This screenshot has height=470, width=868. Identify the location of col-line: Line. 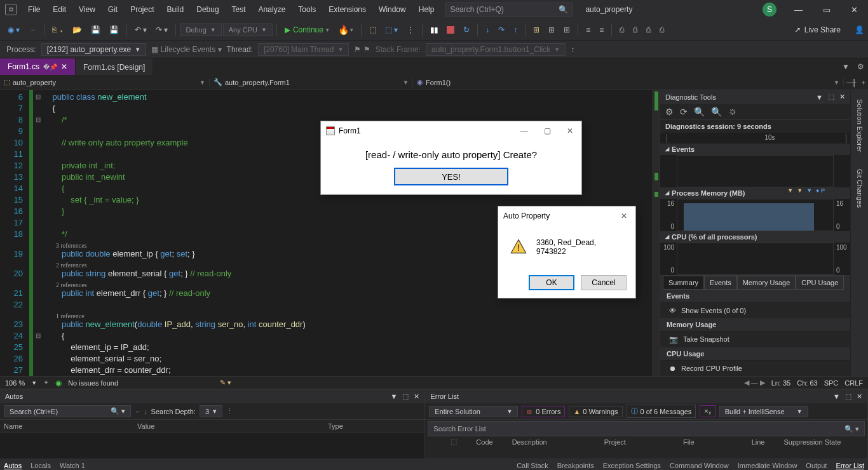
(759, 442).